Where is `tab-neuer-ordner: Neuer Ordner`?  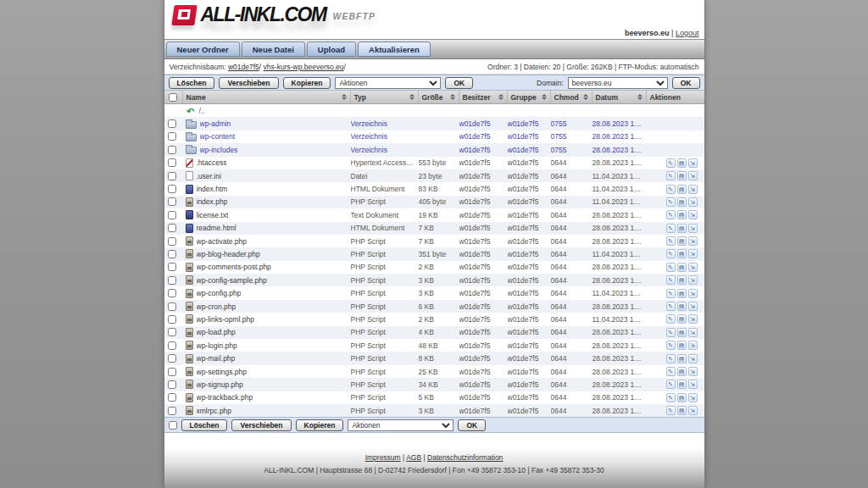
tab-neuer-ordner: Neuer Ordner is located at coordinates (203, 49).